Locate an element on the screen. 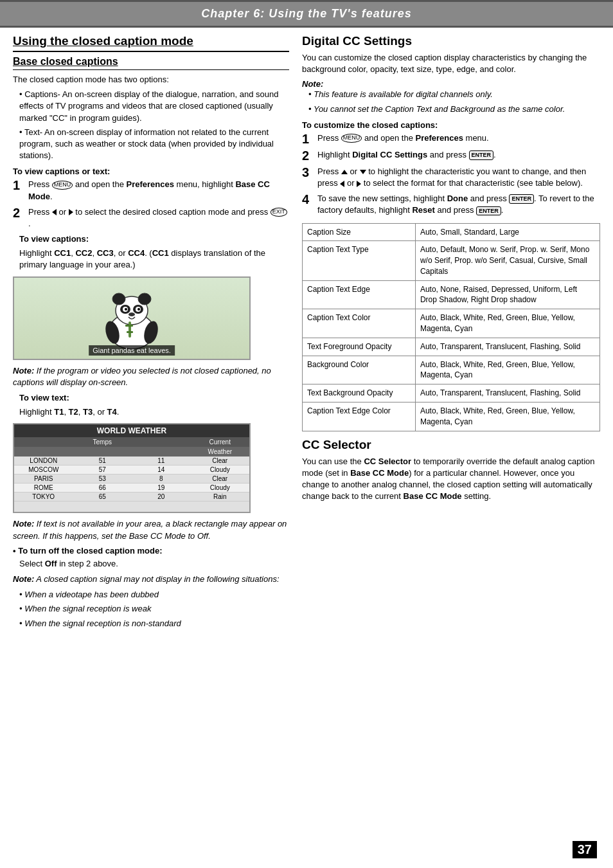 Image resolution: width=613 pixels, height=868 pixels. step1-text-b: and open the is located at coordinates (101, 184).